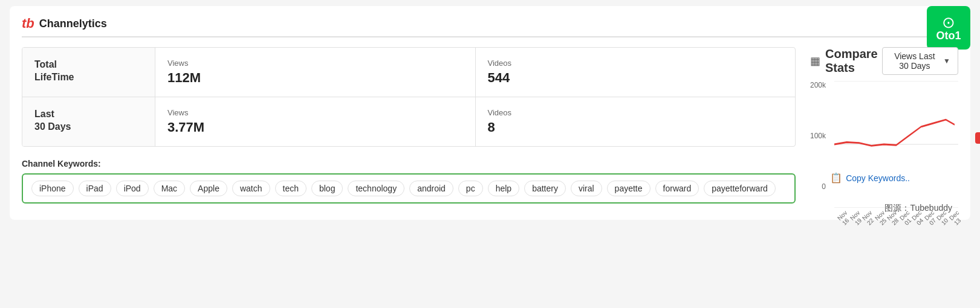  Describe the element at coordinates (978, 118) in the screenshot. I see `chart-legend: You 0 Them 3.77M` at that location.